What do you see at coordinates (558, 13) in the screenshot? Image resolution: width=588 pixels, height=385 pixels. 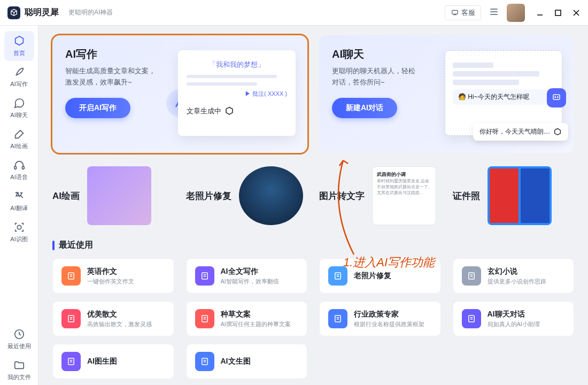 I see `maximize-button` at bounding box center [558, 13].